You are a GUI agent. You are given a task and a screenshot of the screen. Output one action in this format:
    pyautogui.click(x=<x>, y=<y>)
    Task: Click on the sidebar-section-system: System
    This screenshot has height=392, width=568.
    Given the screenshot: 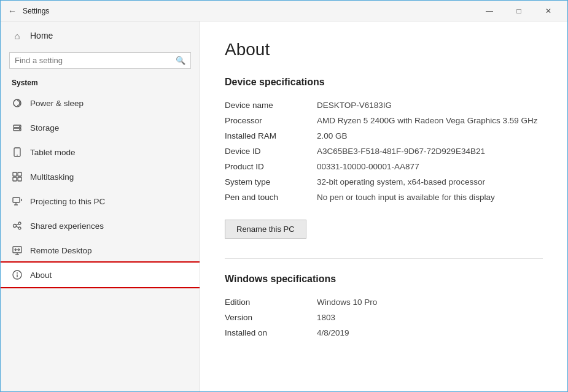 What is the action you would take?
    pyautogui.click(x=100, y=83)
    